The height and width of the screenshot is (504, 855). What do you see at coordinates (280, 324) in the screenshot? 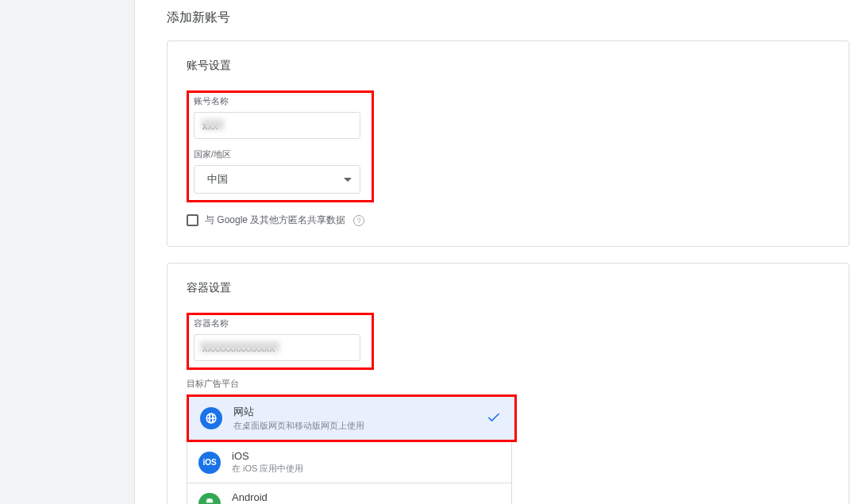
I see `container-name-label: 容器名称` at bounding box center [280, 324].